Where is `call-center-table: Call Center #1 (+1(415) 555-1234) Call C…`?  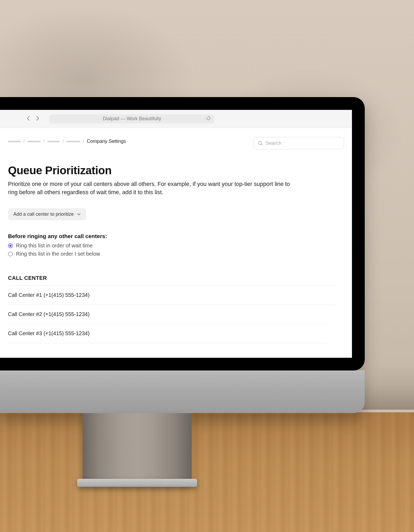
call-center-table: Call Center #1 (+1(415) 555-1234) Call C… is located at coordinates (176, 314).